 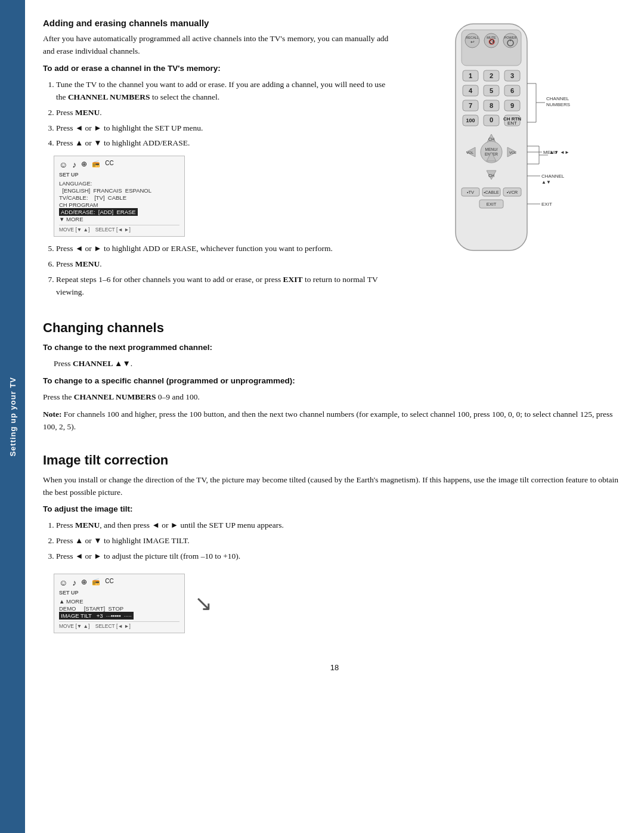 What do you see at coordinates (224, 286) in the screenshot?
I see `list-item: Repeat steps 1–6 for other channels you …` at bounding box center [224, 286].